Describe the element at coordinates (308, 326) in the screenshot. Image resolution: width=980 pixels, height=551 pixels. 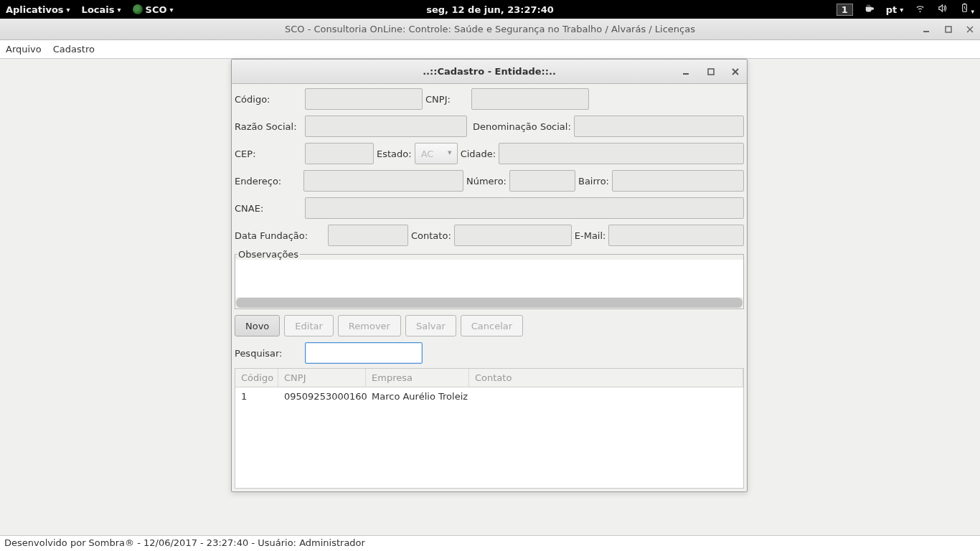
I see `editar-button: Editar` at that location.